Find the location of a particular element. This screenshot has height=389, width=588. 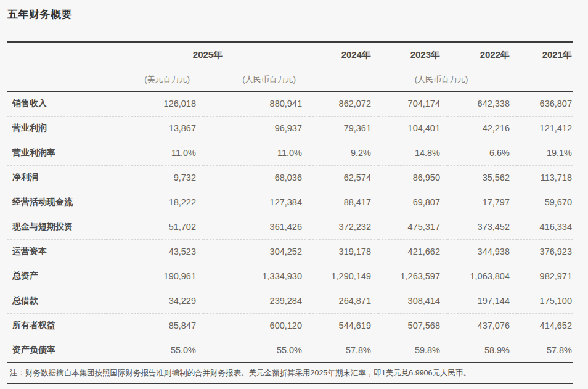

metric-value: 175,100 is located at coordinates (545, 301).